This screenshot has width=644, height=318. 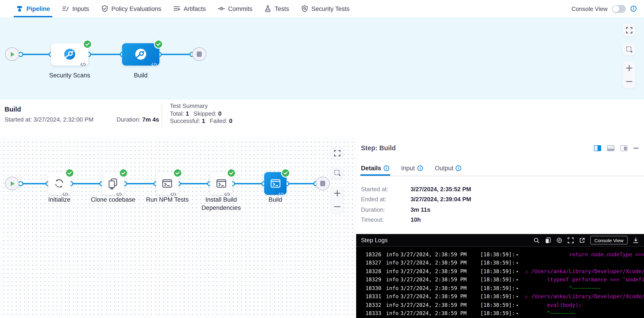 I want to click on policy-evaluations-icon, so click(x=104, y=8).